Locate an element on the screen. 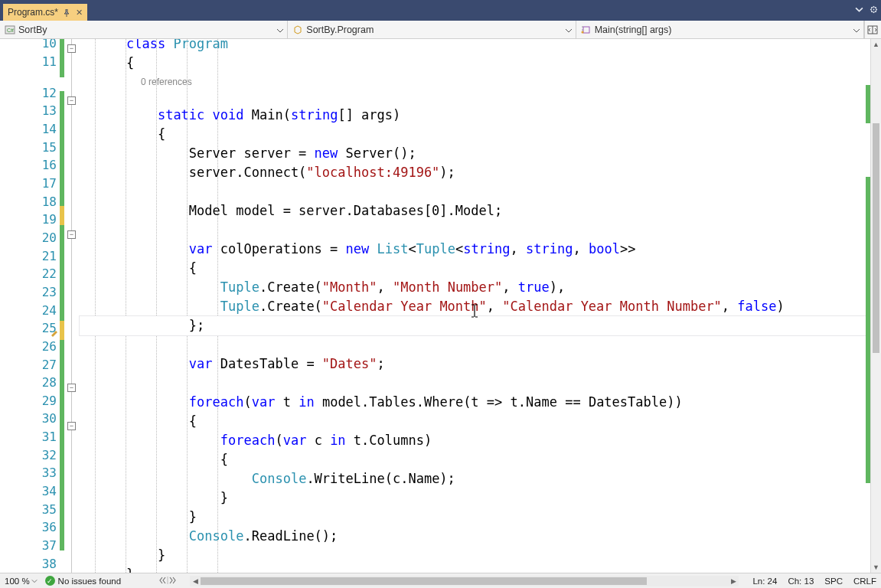 This screenshot has height=588, width=881. line-number: 14 is located at coordinates (30, 129).